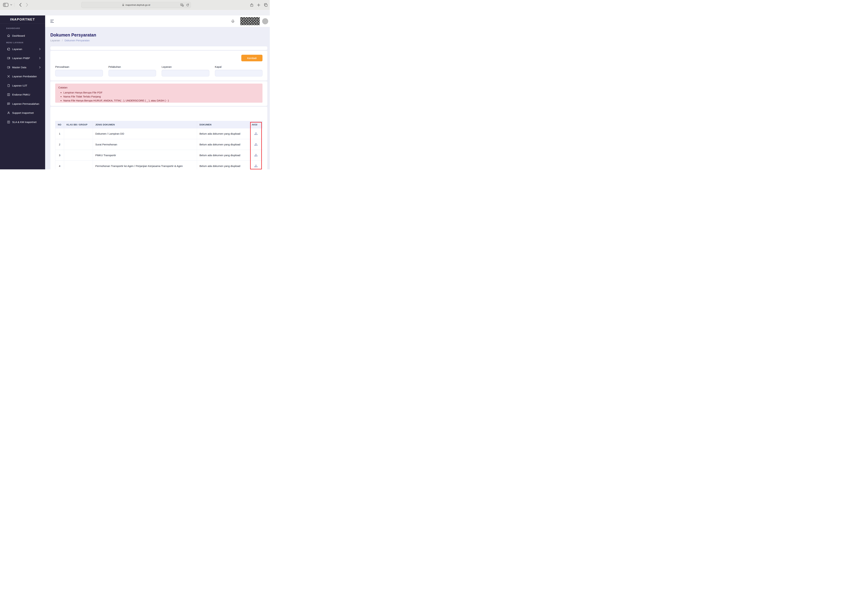  Describe the element at coordinates (159, 144) in the screenshot. I see `table-row: 2 Surat Permohonan Belum ada dokumen yan…` at that location.